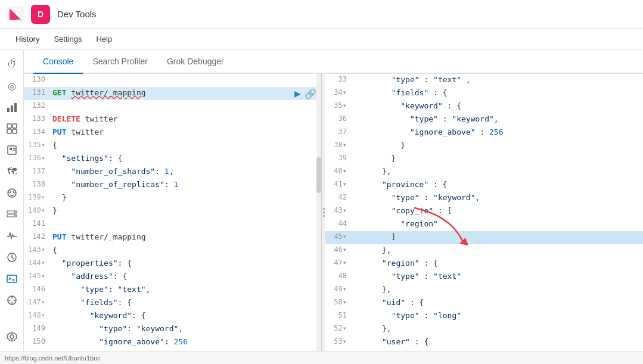  Describe the element at coordinates (484, 94) in the screenshot. I see `table-row: 34▾ "fields" : {` at that location.